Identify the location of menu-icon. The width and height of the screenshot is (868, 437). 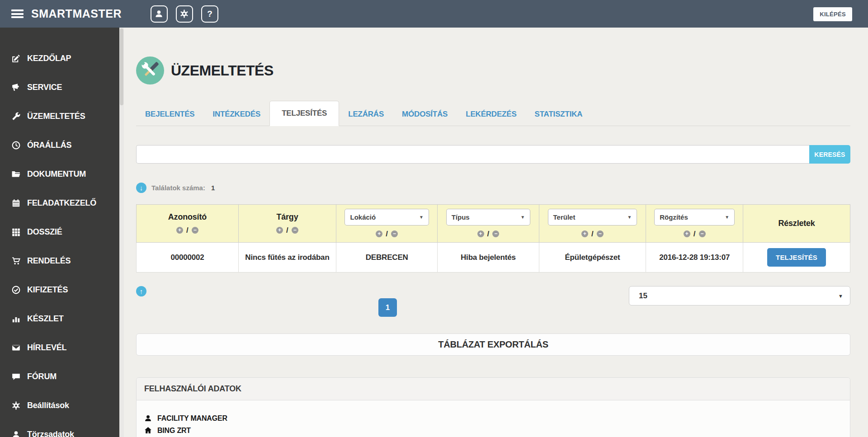
(17, 14).